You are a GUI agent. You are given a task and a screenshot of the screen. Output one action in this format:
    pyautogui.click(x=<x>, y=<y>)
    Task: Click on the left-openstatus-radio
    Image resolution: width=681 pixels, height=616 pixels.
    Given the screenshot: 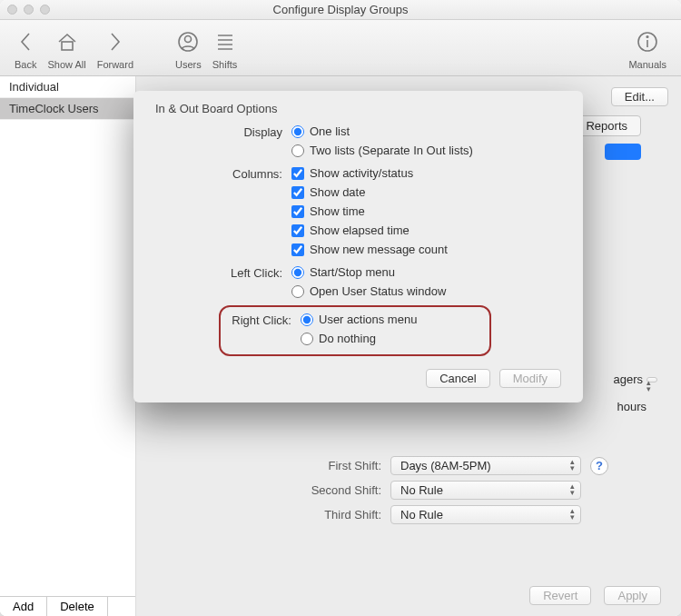 What is the action you would take?
    pyautogui.click(x=298, y=292)
    